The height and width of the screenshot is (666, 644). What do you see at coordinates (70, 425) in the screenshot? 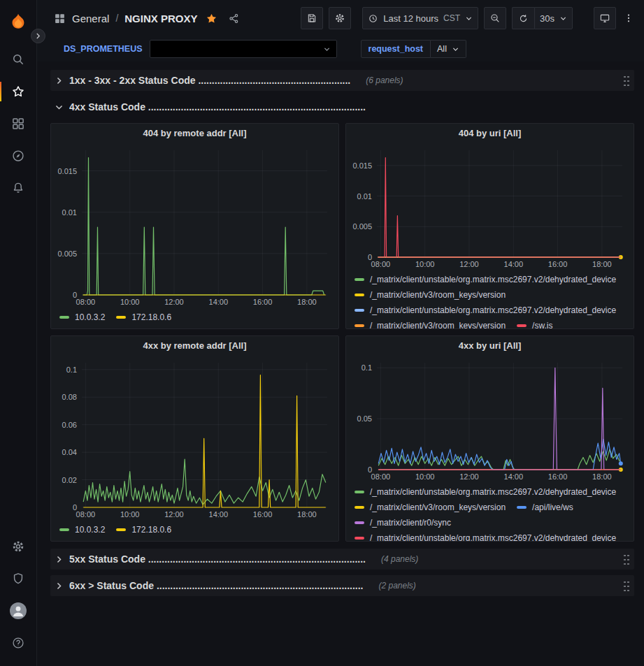
I see `svg-text: 0.06` at bounding box center [70, 425].